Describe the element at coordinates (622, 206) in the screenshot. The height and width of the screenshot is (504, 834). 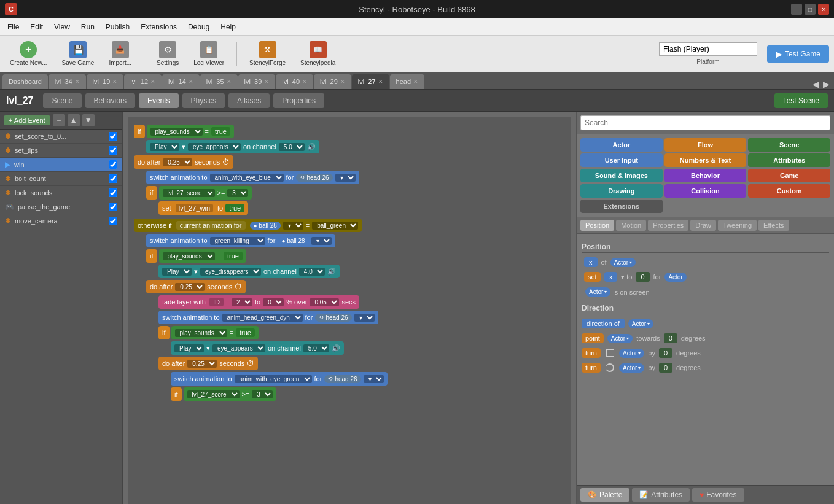
I see `cat-extensions: Extensions` at that location.